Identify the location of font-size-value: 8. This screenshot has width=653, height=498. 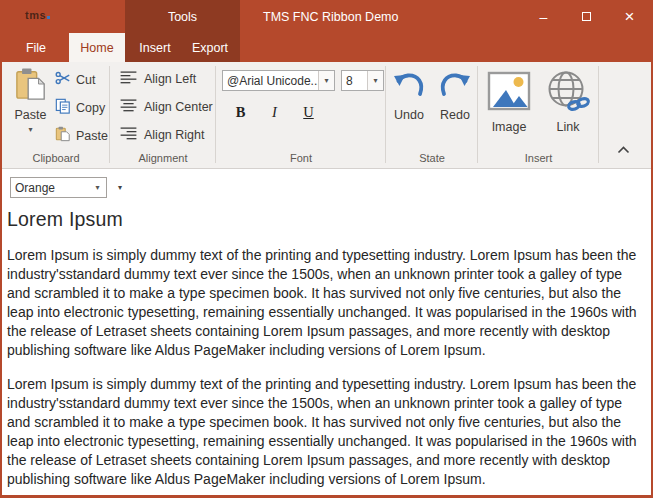
(354, 81).